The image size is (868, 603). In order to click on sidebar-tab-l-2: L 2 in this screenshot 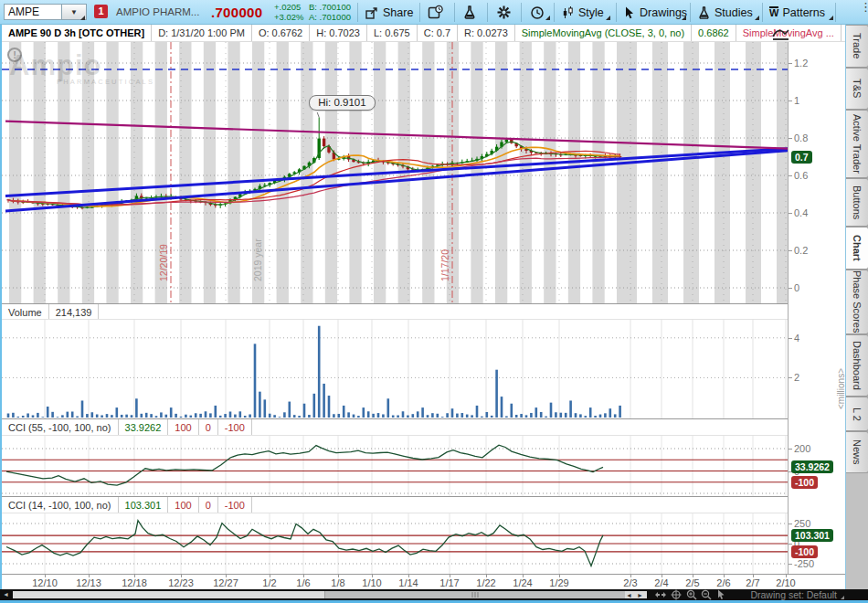, I will do `click(857, 414)`.